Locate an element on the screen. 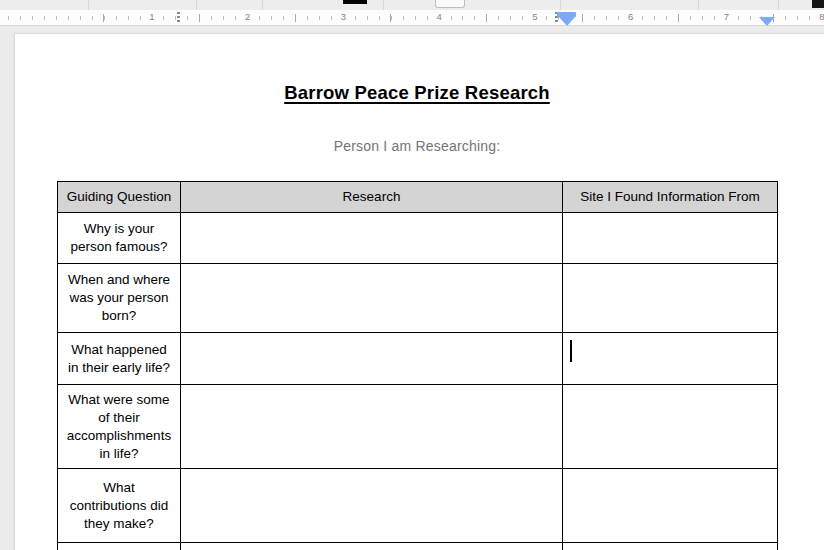 The image size is (824, 550). question-cell: What contributions did they make? is located at coordinates (120, 506).